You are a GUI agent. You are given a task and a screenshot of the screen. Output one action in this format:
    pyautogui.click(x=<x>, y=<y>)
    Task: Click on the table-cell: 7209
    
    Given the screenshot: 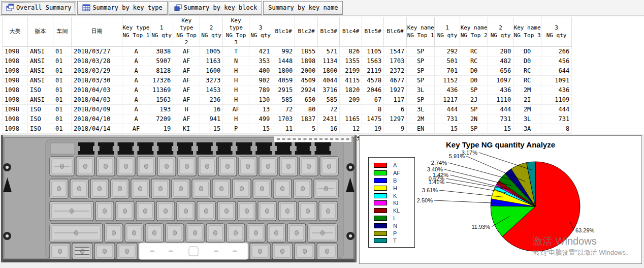 What is the action you would take?
    pyautogui.click(x=162, y=119)
    